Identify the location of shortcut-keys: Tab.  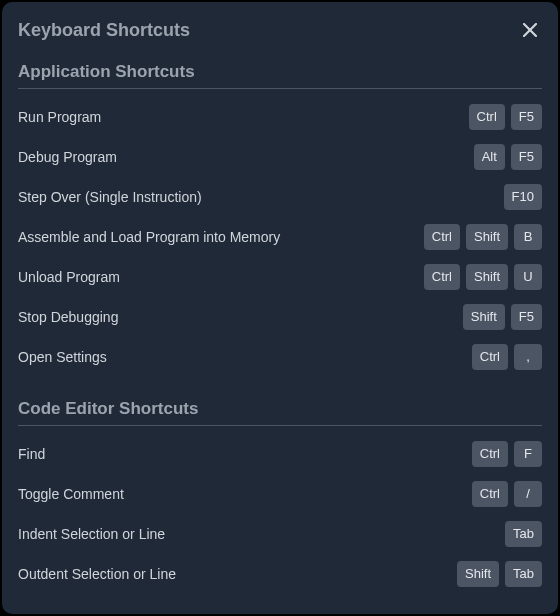
(524, 534).